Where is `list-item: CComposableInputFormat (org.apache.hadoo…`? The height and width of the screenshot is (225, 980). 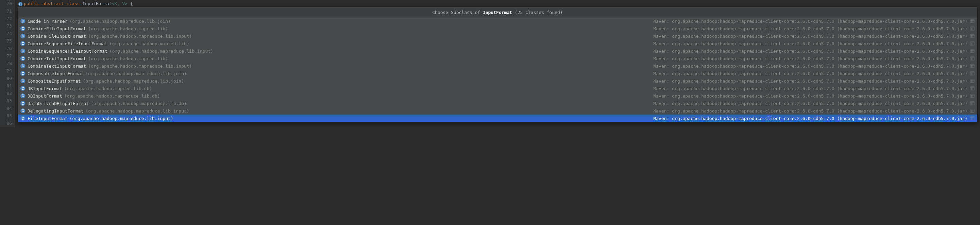 list-item: CComposableInputFormat (org.apache.hadoo… is located at coordinates (498, 73).